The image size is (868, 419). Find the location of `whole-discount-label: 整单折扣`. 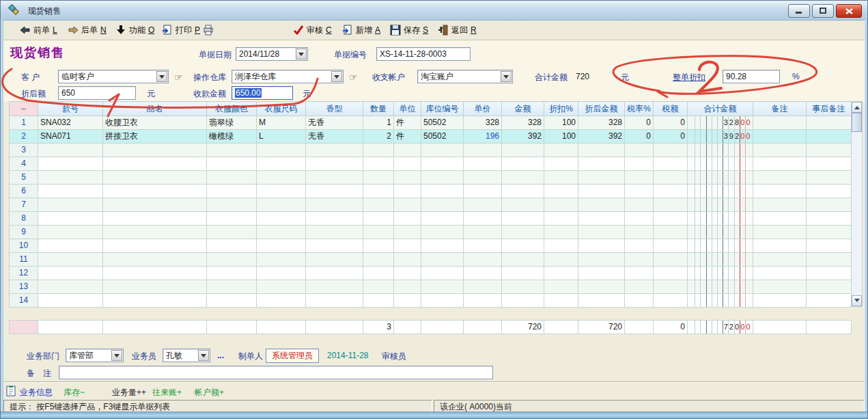

whole-discount-label: 整单折扣 is located at coordinates (689, 78).